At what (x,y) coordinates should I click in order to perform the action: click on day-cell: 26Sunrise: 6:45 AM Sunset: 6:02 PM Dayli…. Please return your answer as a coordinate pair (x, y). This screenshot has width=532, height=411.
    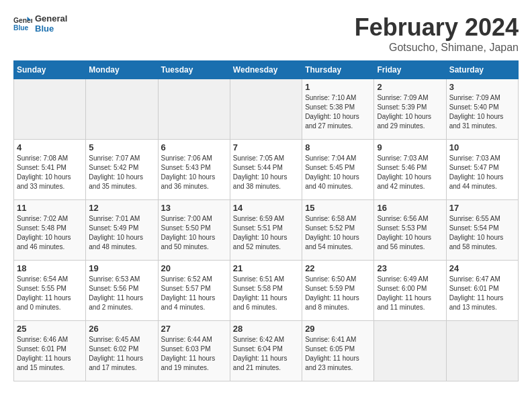
    Looking at the image, I should click on (122, 351).